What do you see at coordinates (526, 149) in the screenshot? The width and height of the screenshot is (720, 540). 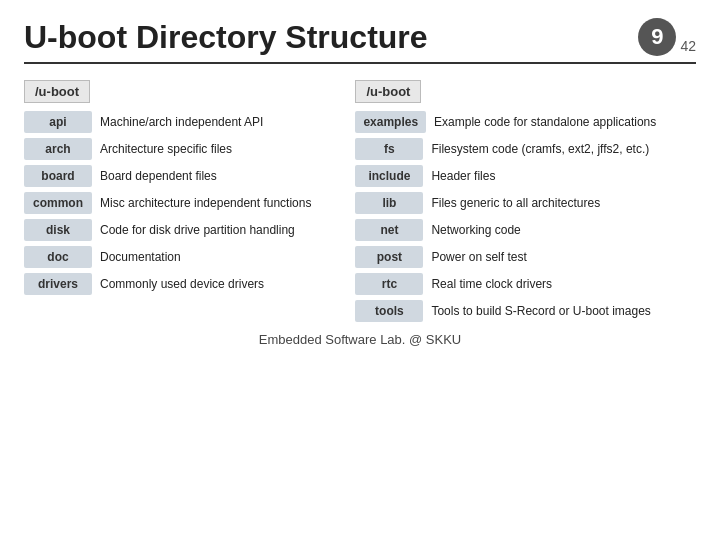 I see `right-dir-row: fs Filesystem code (cramfs, ext2, jffs2,…` at bounding box center [526, 149].